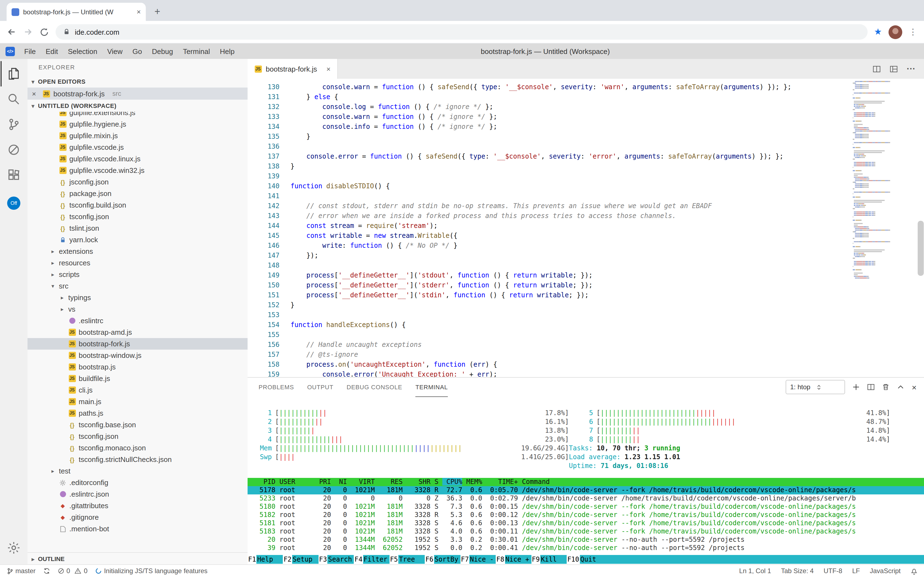 Image resolution: width=924 pixels, height=577 pixels. What do you see at coordinates (137, 390) in the screenshot?
I see `tree-item: JScli.js` at bounding box center [137, 390].